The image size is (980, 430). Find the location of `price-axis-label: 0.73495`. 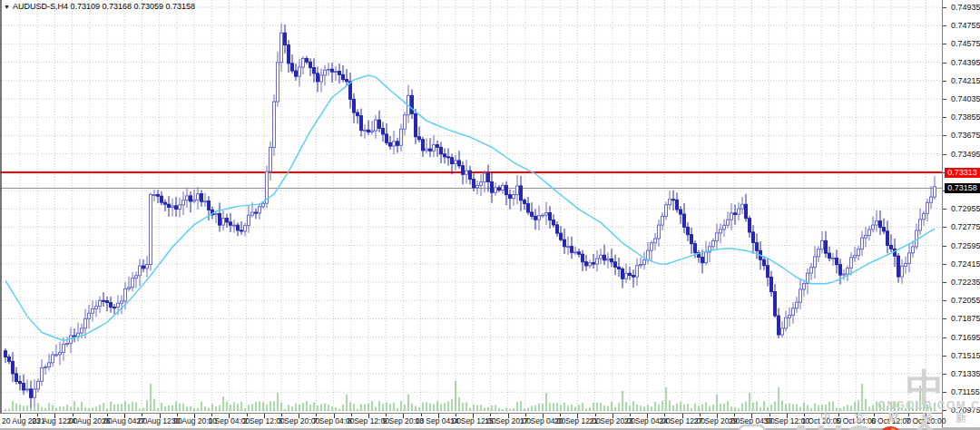

price-axis-label: 0.73495 is located at coordinates (965, 154).